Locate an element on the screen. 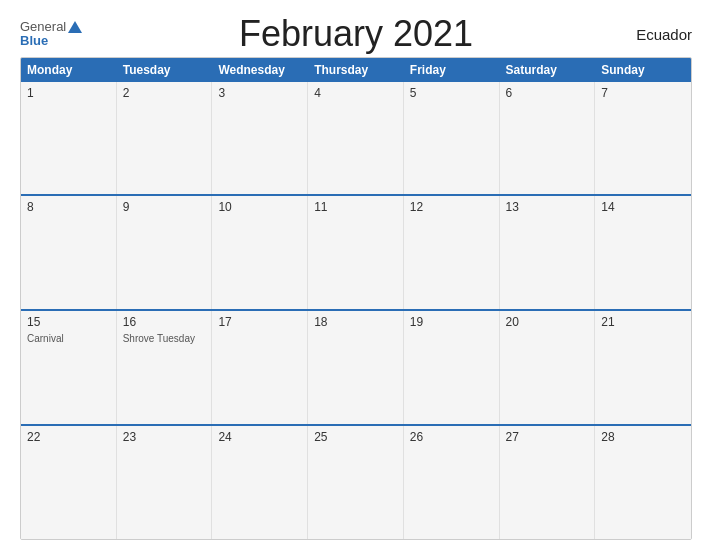 The height and width of the screenshot is (550, 712). calendar-cell: 1 is located at coordinates (69, 138).